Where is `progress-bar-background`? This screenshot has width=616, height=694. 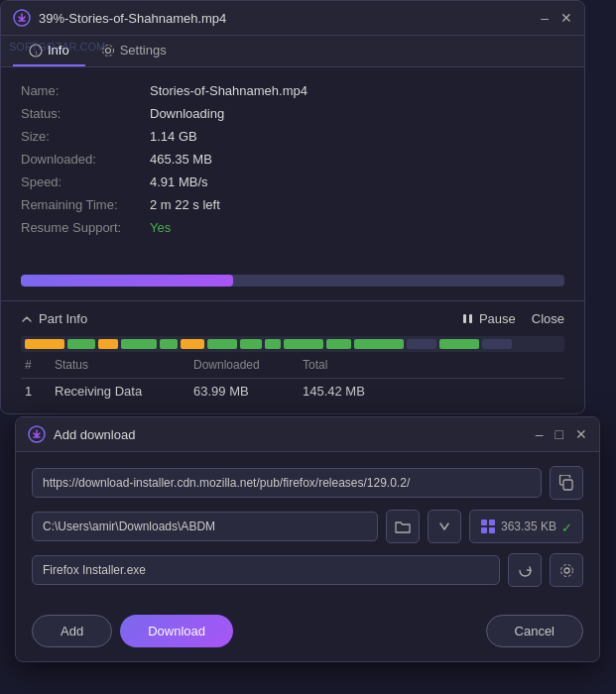 progress-bar-background is located at coordinates (293, 281).